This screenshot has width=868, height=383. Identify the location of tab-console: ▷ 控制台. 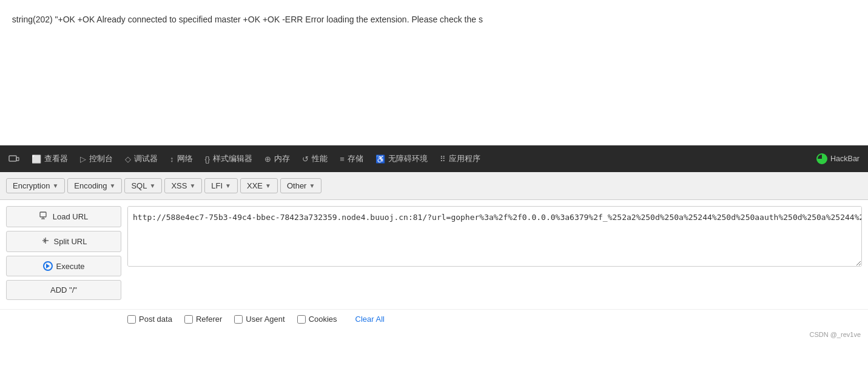
(96, 159).